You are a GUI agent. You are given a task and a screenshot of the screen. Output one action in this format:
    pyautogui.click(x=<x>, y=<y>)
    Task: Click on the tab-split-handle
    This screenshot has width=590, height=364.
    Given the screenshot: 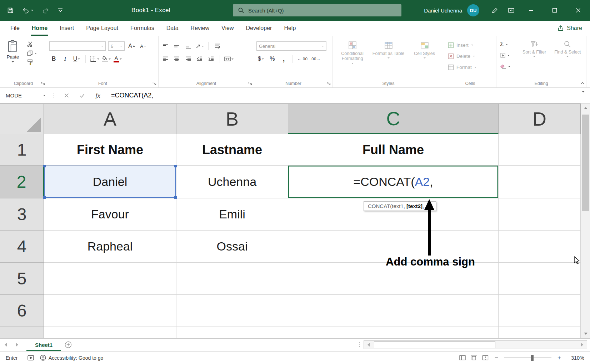 What is the action you would take?
    pyautogui.click(x=360, y=345)
    